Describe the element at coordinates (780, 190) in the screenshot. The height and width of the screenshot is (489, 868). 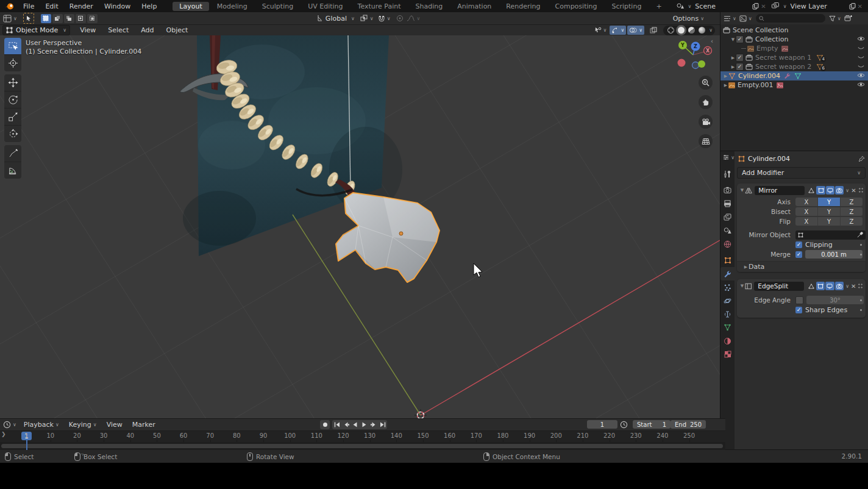
I see `mirror-modifier-name-field: Mirror` at that location.